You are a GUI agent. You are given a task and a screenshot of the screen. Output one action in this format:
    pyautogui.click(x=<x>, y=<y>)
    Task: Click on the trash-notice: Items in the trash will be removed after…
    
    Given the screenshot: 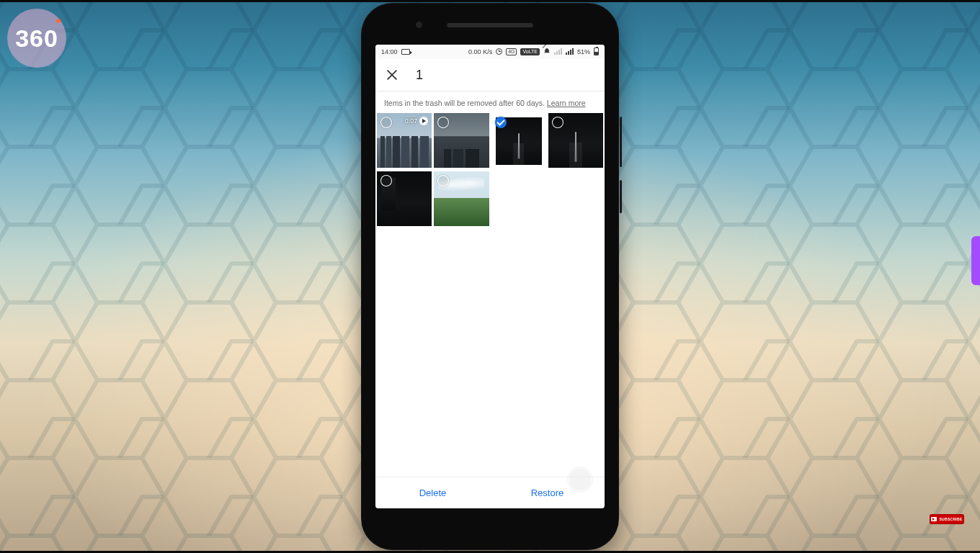 What is the action you would take?
    pyautogui.click(x=490, y=102)
    